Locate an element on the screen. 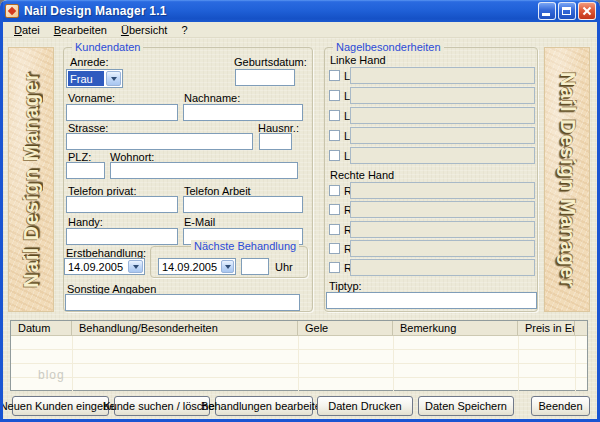 Image resolution: width=600 pixels, height=422 pixels. title-bar: Nail Design Manager 1.1 is located at coordinates (300, 11).